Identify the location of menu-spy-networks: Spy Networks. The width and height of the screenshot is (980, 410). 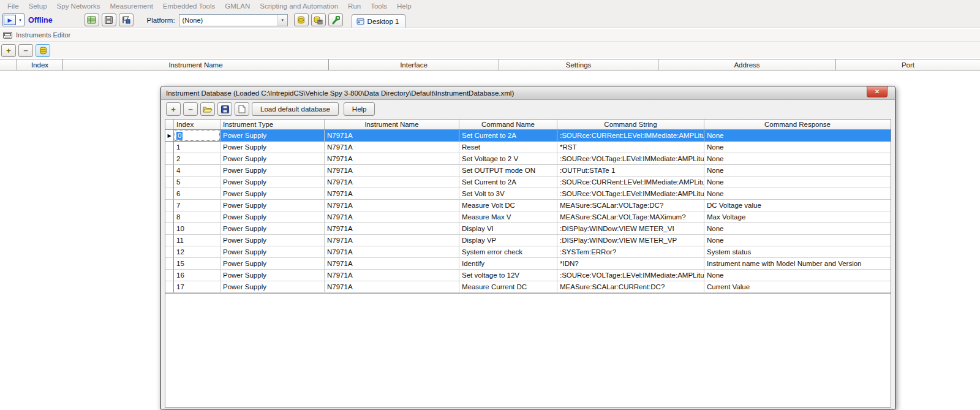
(78, 6).